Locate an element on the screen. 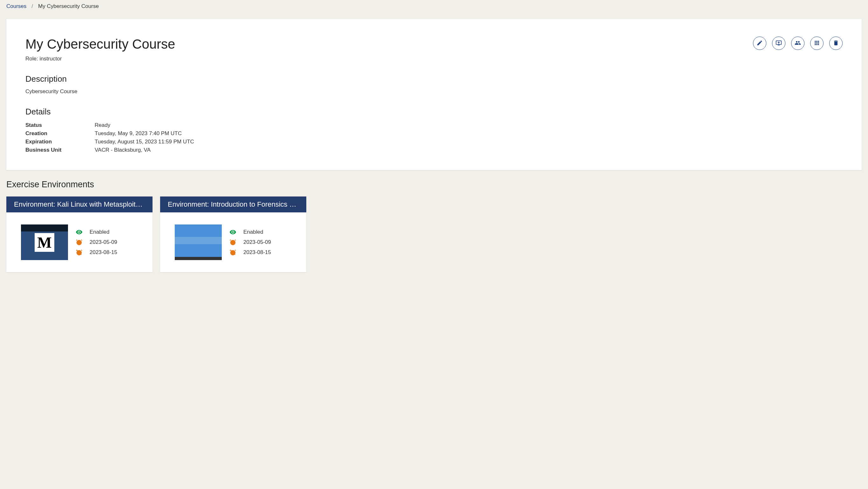 The height and width of the screenshot is (489, 868). details-row-business-unit: Business Unit VACR - Blacksburg, VA is located at coordinates (434, 150).